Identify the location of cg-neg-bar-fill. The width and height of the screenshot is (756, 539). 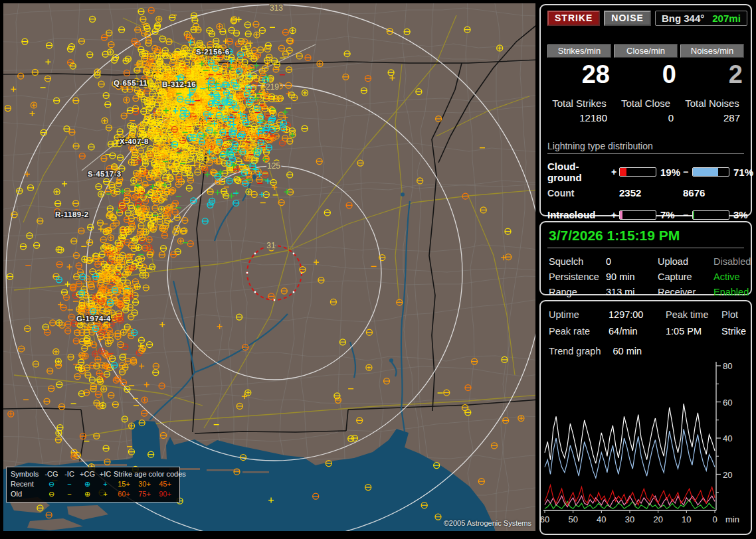
(706, 172).